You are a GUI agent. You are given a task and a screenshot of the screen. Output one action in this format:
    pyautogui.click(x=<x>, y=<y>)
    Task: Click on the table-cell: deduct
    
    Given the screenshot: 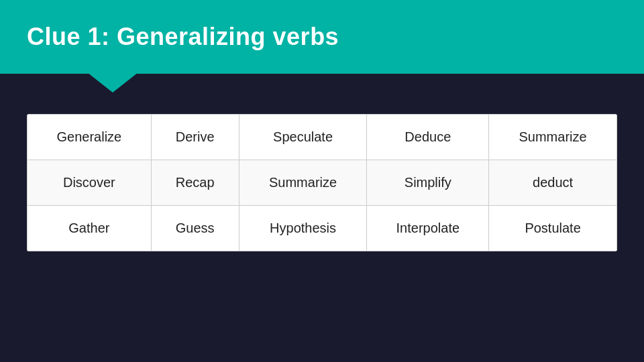 What is the action you would take?
    pyautogui.click(x=553, y=183)
    